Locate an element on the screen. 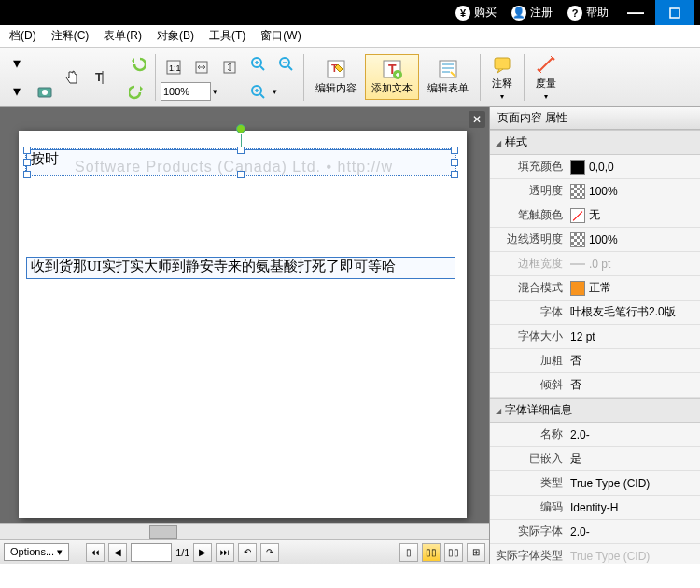 This screenshot has width=700, height=588. prop-border-width: 边框宽度 .0 pt is located at coordinates (595, 264).